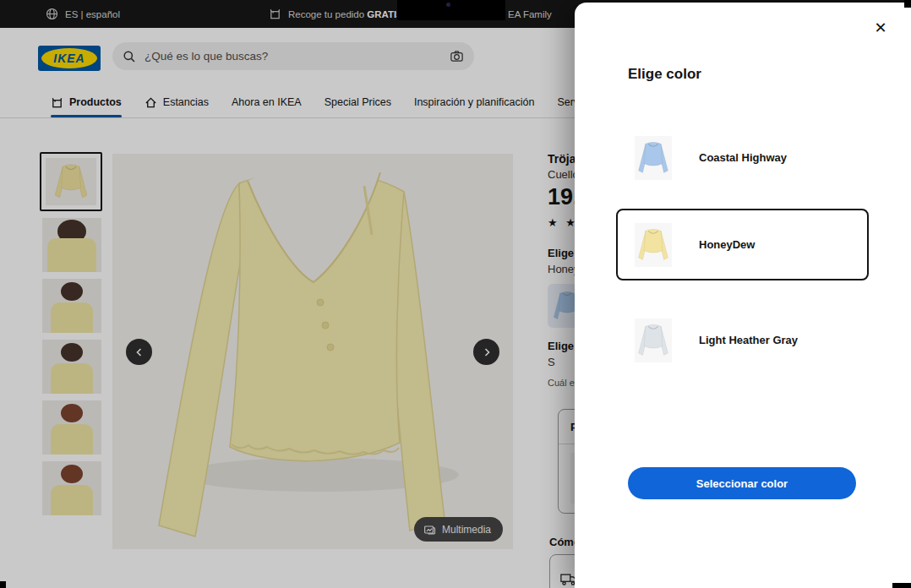 This screenshot has width=911, height=588. What do you see at coordinates (881, 28) in the screenshot?
I see `close-icon: ✕` at bounding box center [881, 28].